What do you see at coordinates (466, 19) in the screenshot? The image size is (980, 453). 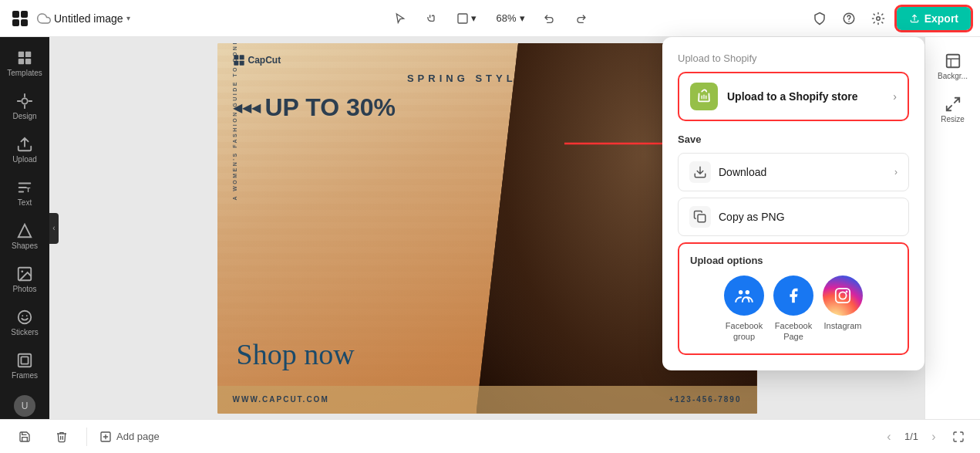 I see `view-selector: ▾` at bounding box center [466, 19].